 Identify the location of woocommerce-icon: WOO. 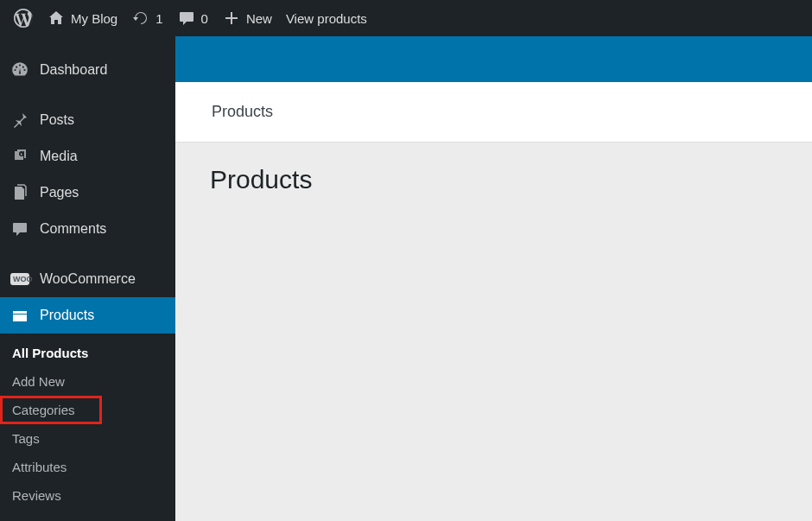
(20, 279).